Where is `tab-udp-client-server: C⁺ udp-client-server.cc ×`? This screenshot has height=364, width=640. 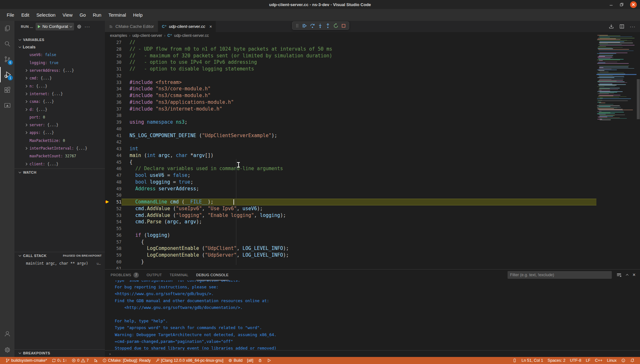 tab-udp-client-server: C⁺ udp-client-server.cc × is located at coordinates (187, 26).